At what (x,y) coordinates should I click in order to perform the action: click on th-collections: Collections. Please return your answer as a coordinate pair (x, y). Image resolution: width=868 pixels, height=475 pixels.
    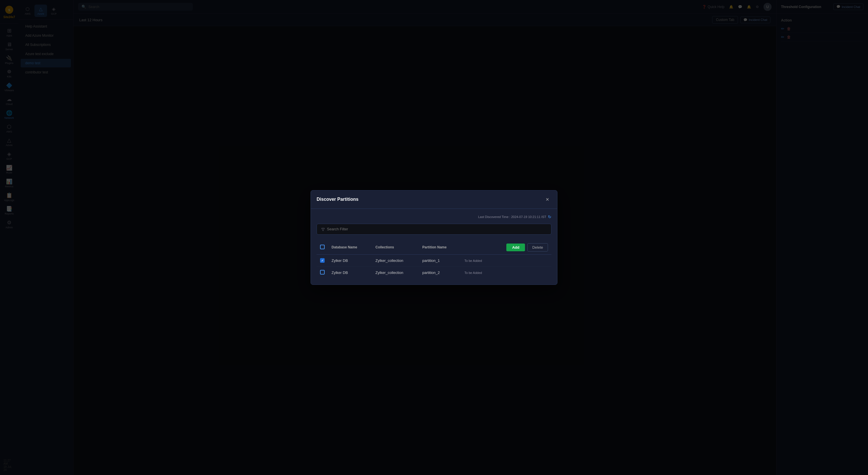
    Looking at the image, I should click on (396, 248).